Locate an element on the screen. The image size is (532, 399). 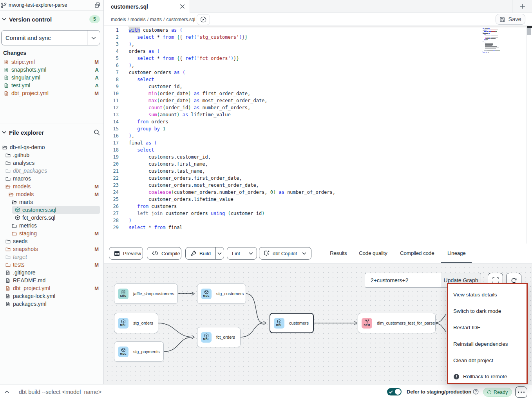
minimap is located at coordinates (505, 40).